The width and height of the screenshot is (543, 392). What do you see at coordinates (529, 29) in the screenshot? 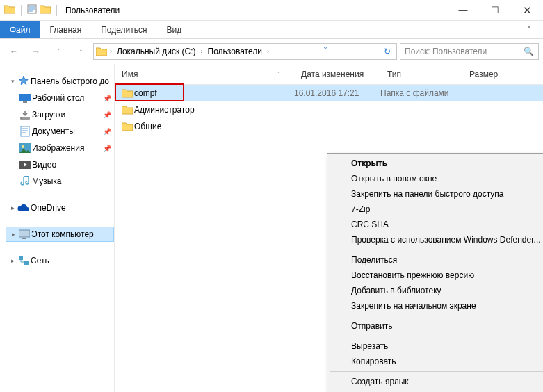
I see `ribbon-toggle-icon: ˅` at bounding box center [529, 29].